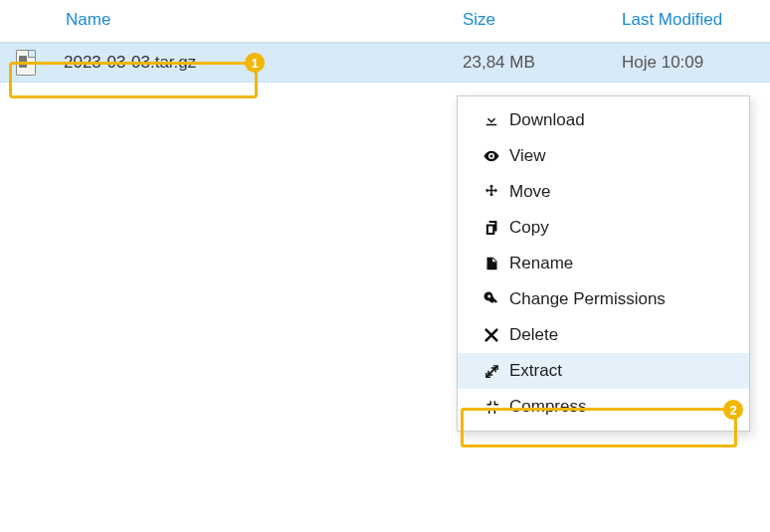 This screenshot has height=532, width=770. I want to click on menu-label: View, so click(527, 156).